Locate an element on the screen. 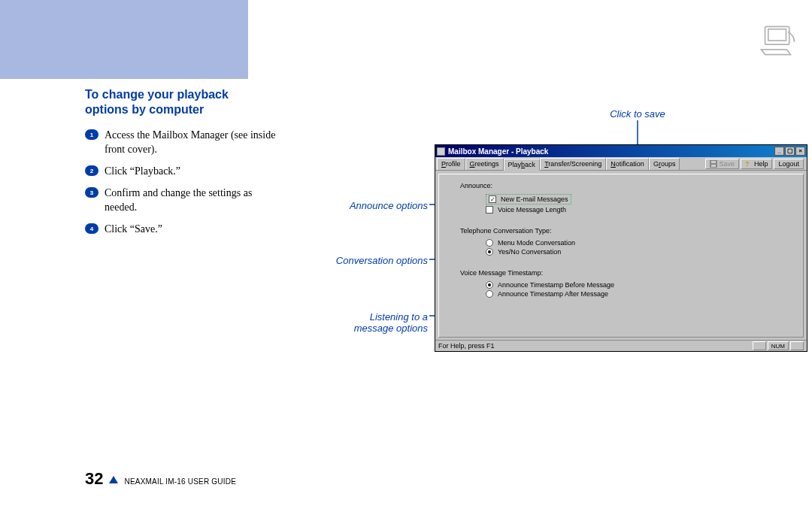 This screenshot has width=812, height=521. panel-body: Announce: ✓ New E-mail Messages Voice Me… is located at coordinates (621, 256).